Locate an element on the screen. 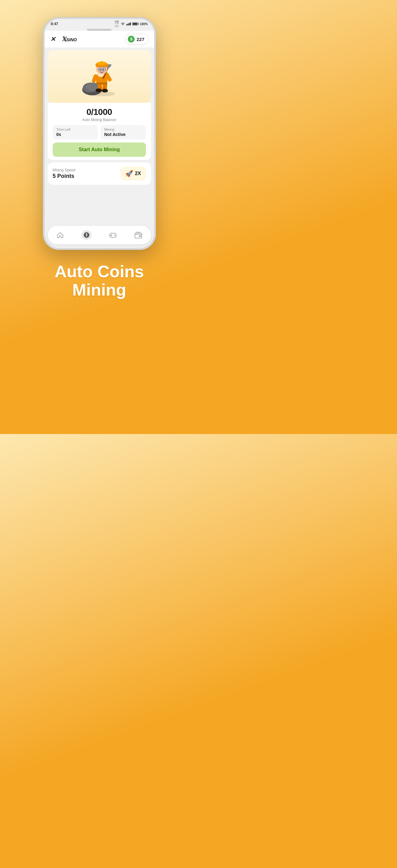  miner-svg is located at coordinates (99, 76).